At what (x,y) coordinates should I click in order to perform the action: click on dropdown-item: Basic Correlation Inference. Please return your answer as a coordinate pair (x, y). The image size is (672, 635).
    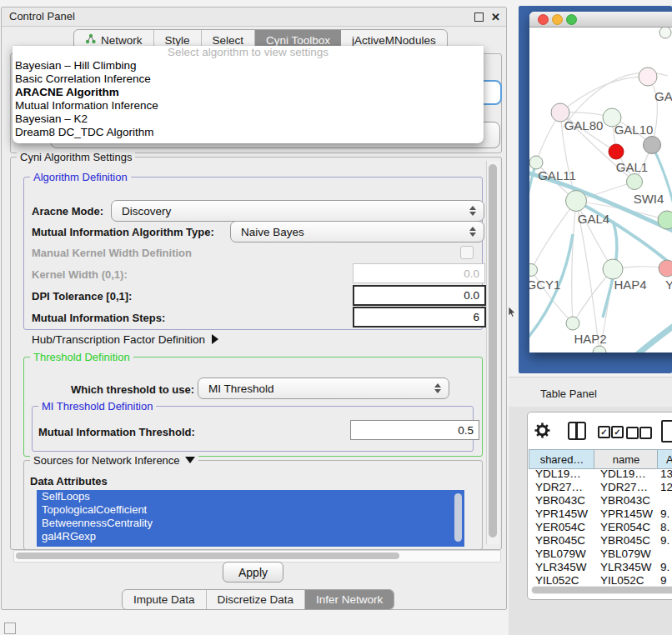
    Looking at the image, I should click on (248, 79).